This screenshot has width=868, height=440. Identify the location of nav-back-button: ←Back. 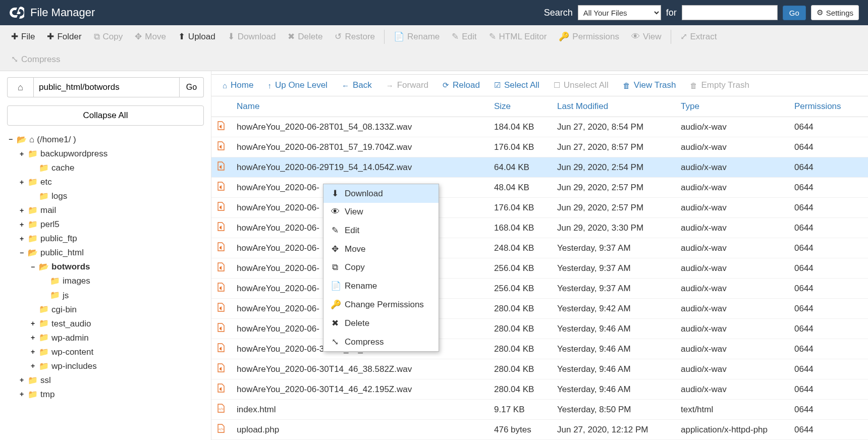
(357, 85).